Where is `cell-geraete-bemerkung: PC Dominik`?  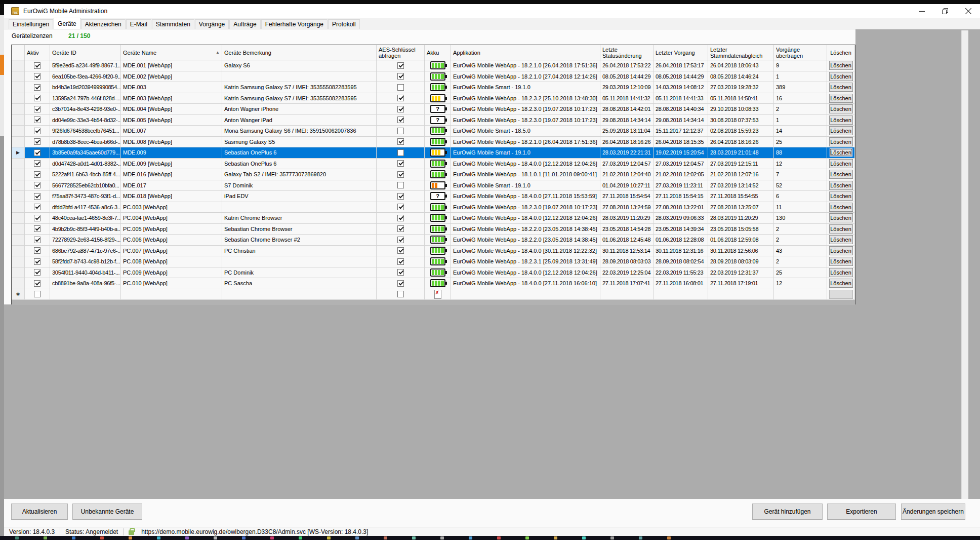 cell-geraete-bemerkung: PC Dominik is located at coordinates (300, 273).